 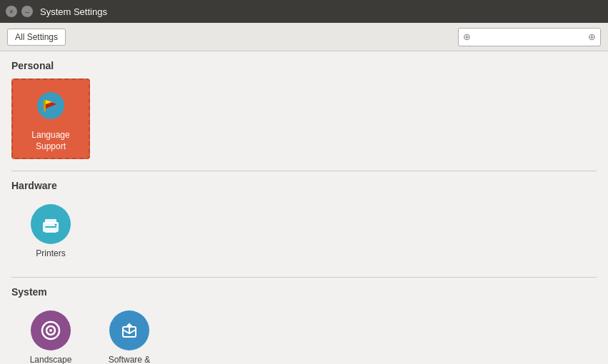 I want to click on printer-icon, so click(x=51, y=224).